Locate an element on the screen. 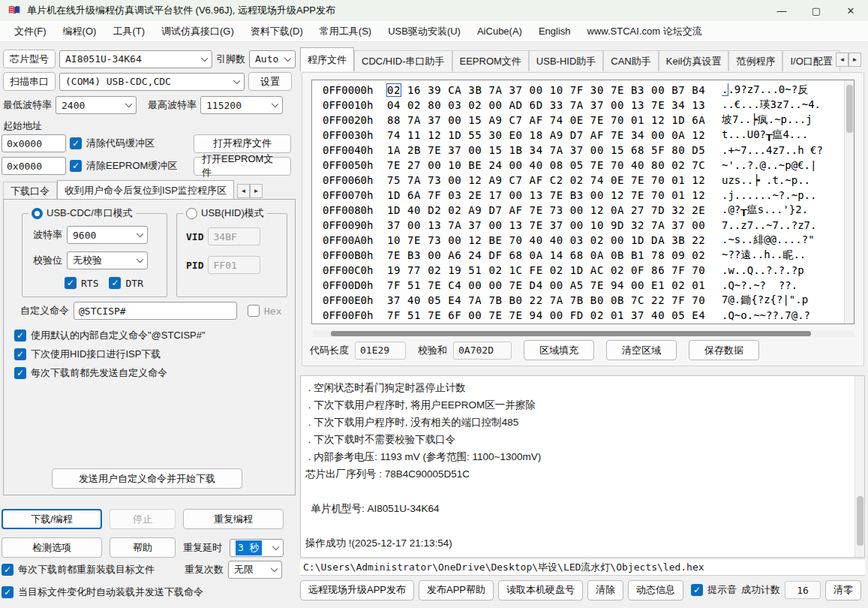 This screenshot has width=868, height=608. hex-ascii: 坡7..┝疯.~p...j is located at coordinates (782, 120).